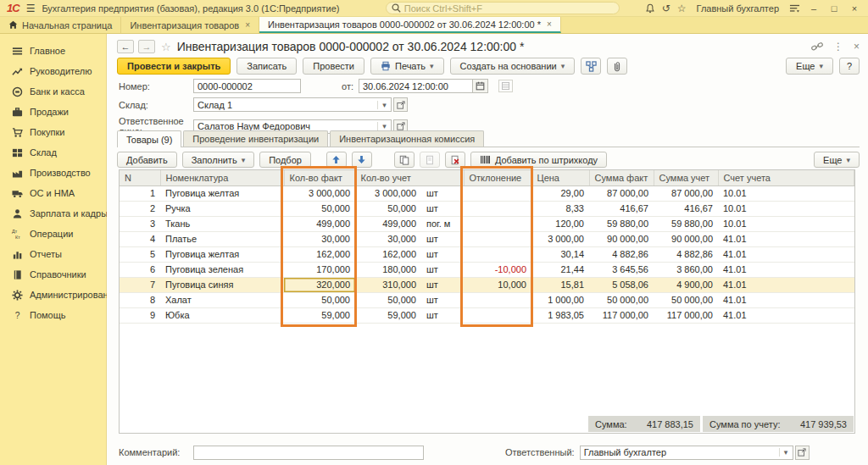  What do you see at coordinates (53, 132) in the screenshot?
I see `sidebar-item-purchases: Покупки` at bounding box center [53, 132].